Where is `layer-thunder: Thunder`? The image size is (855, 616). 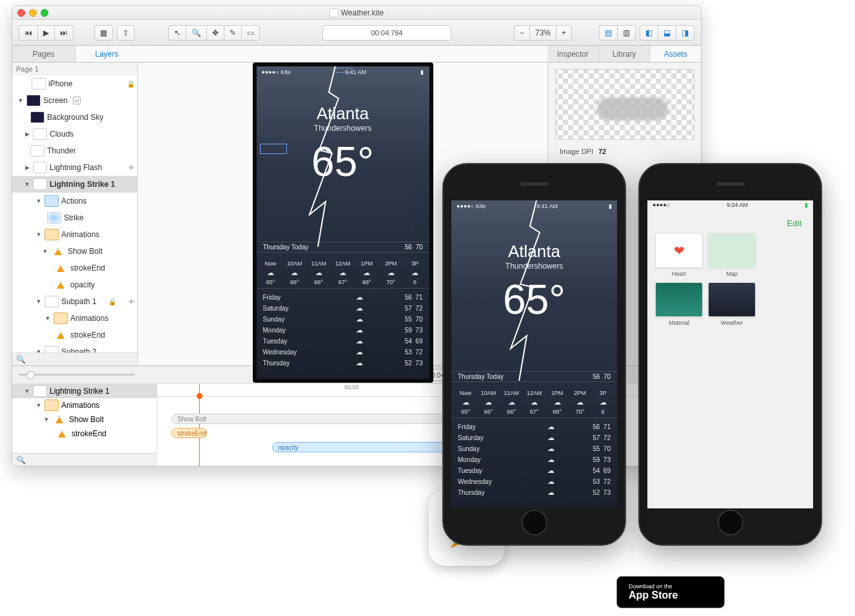
layer-thunder: Thunder is located at coordinates (75, 151).